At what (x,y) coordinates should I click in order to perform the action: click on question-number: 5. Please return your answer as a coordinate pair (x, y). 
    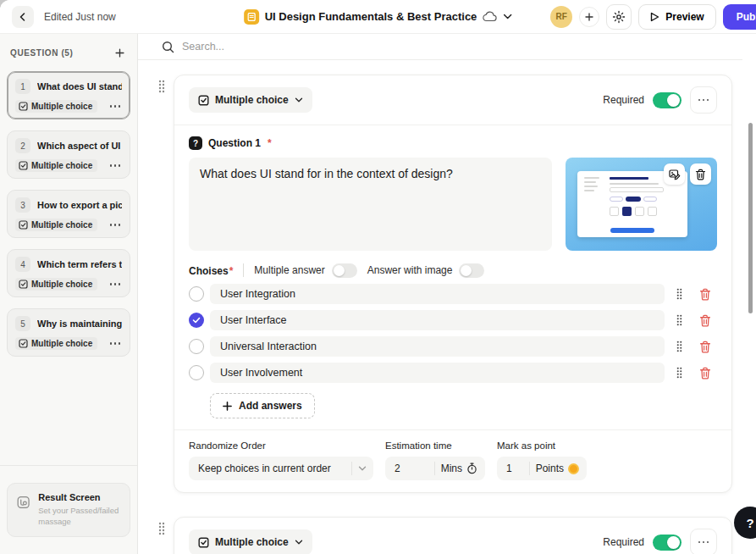
    Looking at the image, I should click on (23, 324).